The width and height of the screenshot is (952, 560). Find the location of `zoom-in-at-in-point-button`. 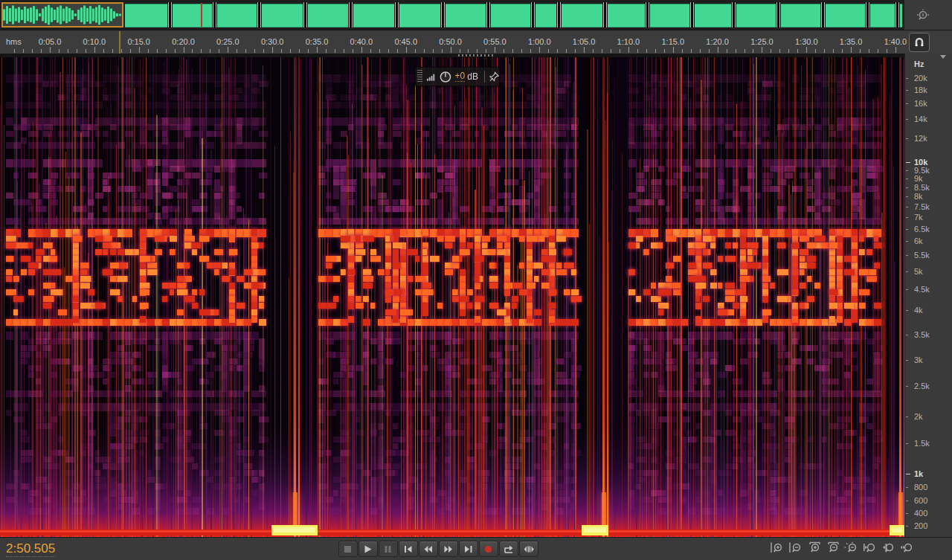

zoom-in-at-in-point-button is located at coordinates (870, 549).